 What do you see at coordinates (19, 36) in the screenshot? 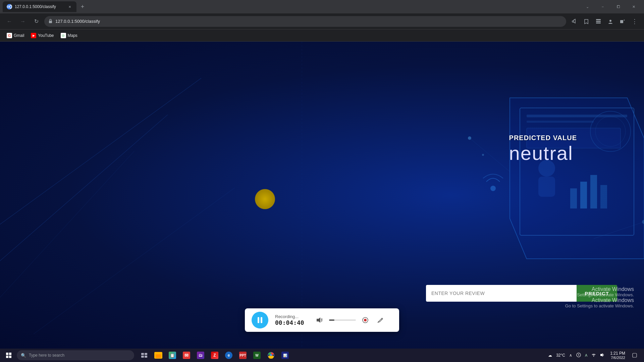
I see `bookmark-gmail-label: Gmail` at bounding box center [19, 36].